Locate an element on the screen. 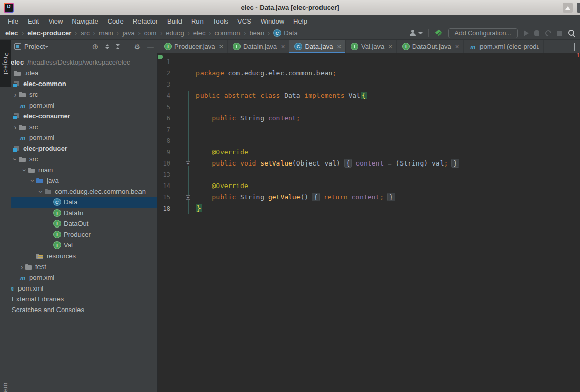  hide-panel-icon: — is located at coordinates (151, 46).